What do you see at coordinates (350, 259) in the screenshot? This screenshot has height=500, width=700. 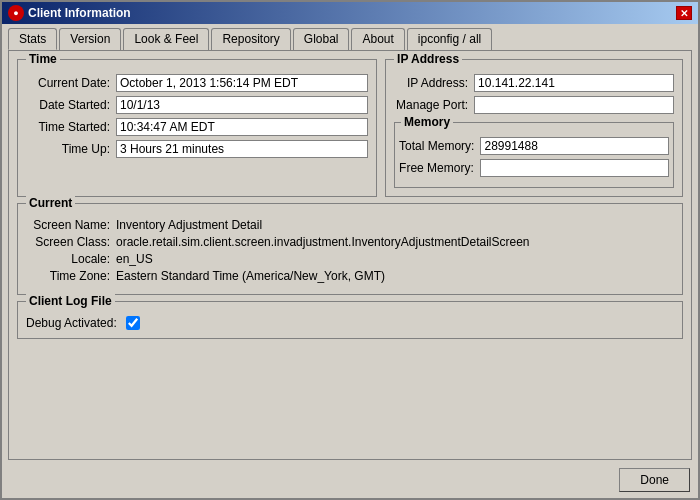 I see `locale-row: Locale: en_US` at bounding box center [350, 259].